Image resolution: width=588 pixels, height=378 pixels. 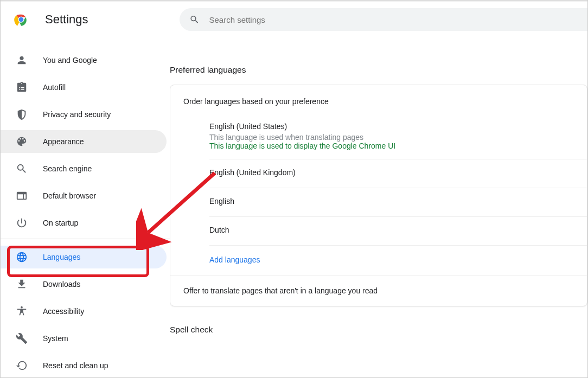 What do you see at coordinates (21, 20) in the screenshot?
I see `chrome-logo-icon` at bounding box center [21, 20].